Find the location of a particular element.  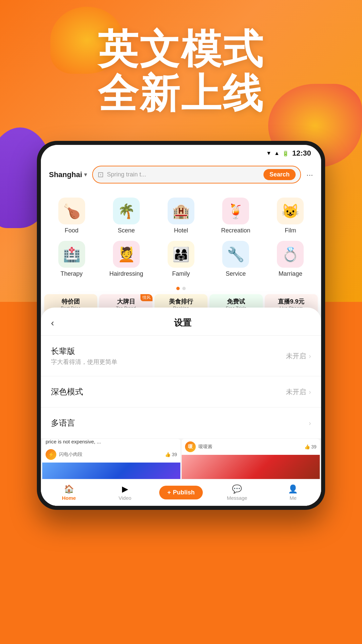

category-label-family: Family is located at coordinates (181, 274).